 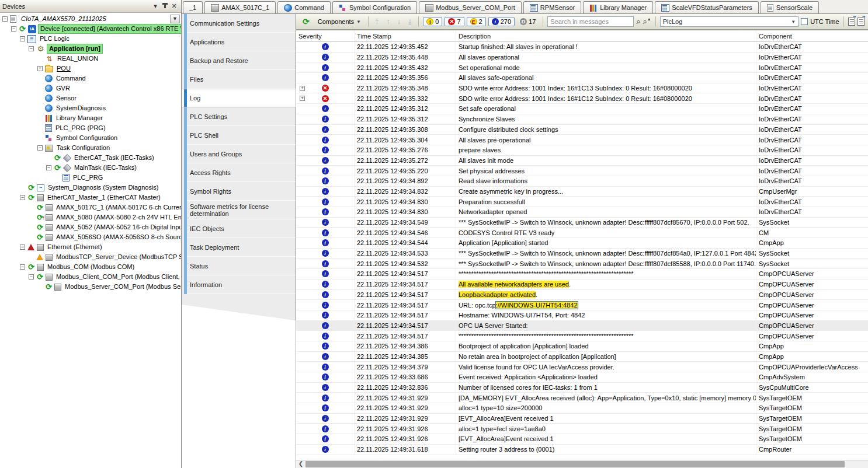 What do you see at coordinates (238, 191) in the screenshot?
I see `tab-symbol-rights: Symbol Rights` at bounding box center [238, 191].